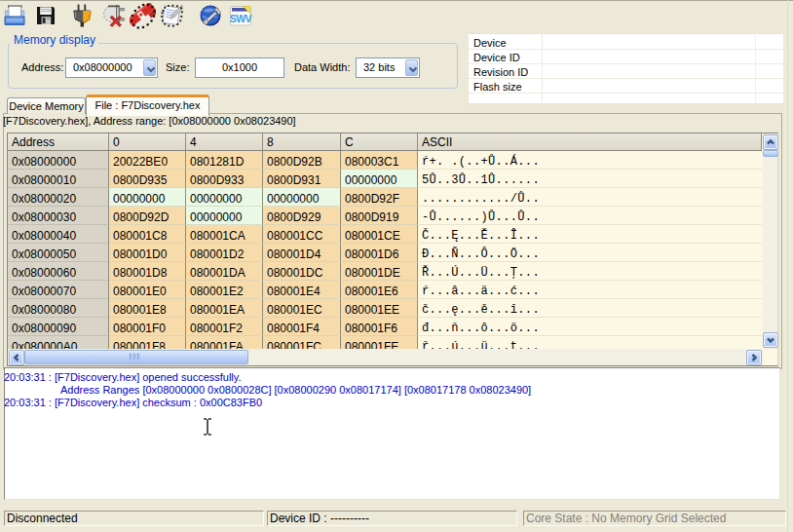 The height and width of the screenshot is (532, 793). What do you see at coordinates (242, 19) in the screenshot?
I see `svg-text: SWV` at bounding box center [242, 19].